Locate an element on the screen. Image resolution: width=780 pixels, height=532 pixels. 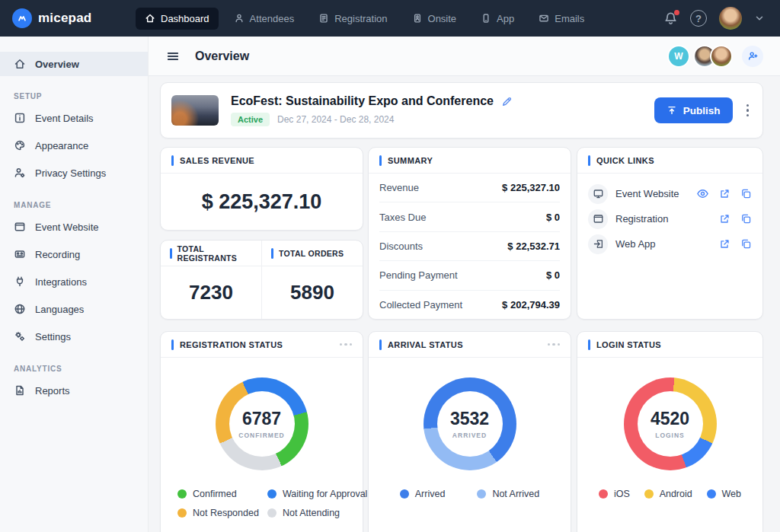
brand-name: micepad is located at coordinates (65, 18).